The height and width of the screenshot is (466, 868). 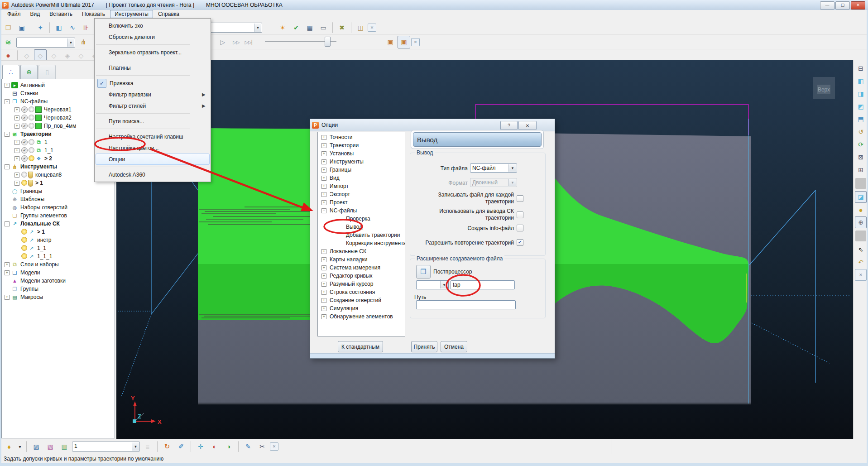 What do you see at coordinates (861, 262) in the screenshot?
I see `undo-select-icon: ↶` at bounding box center [861, 262].